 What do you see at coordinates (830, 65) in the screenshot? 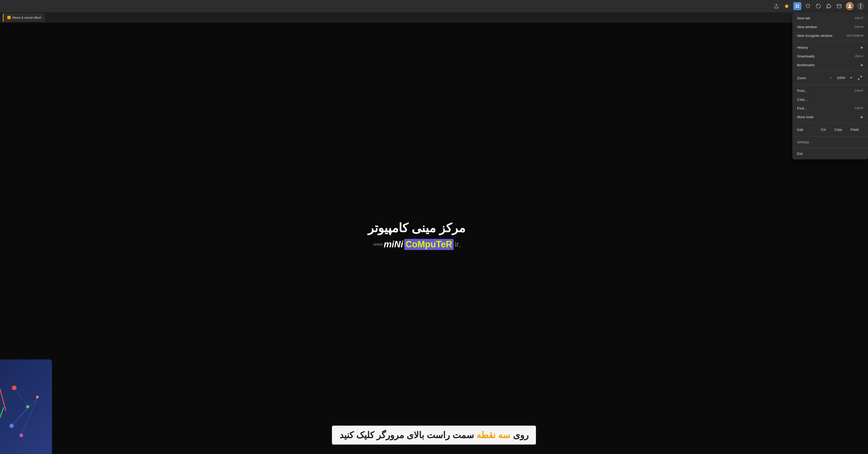
I see `menu-bookmarks: Bookmarks ▶` at bounding box center [830, 65].